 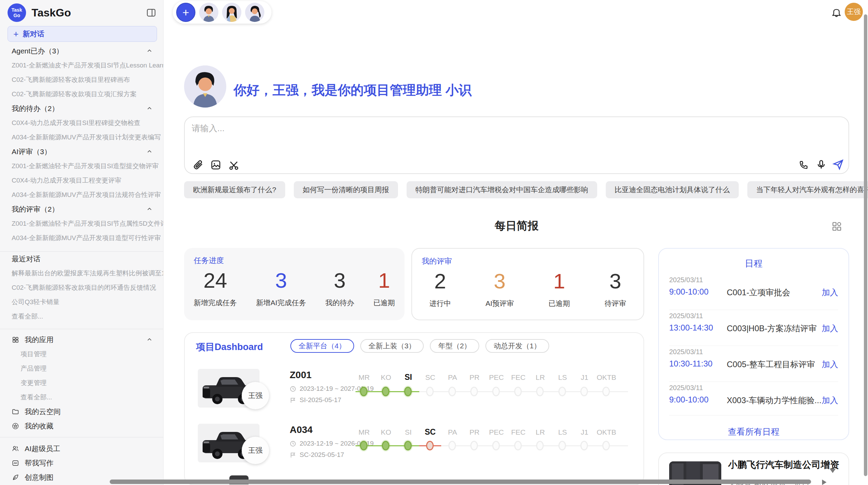 What do you see at coordinates (82, 152) in the screenshot?
I see `section-ai-review: AI评审（3）` at bounding box center [82, 152].